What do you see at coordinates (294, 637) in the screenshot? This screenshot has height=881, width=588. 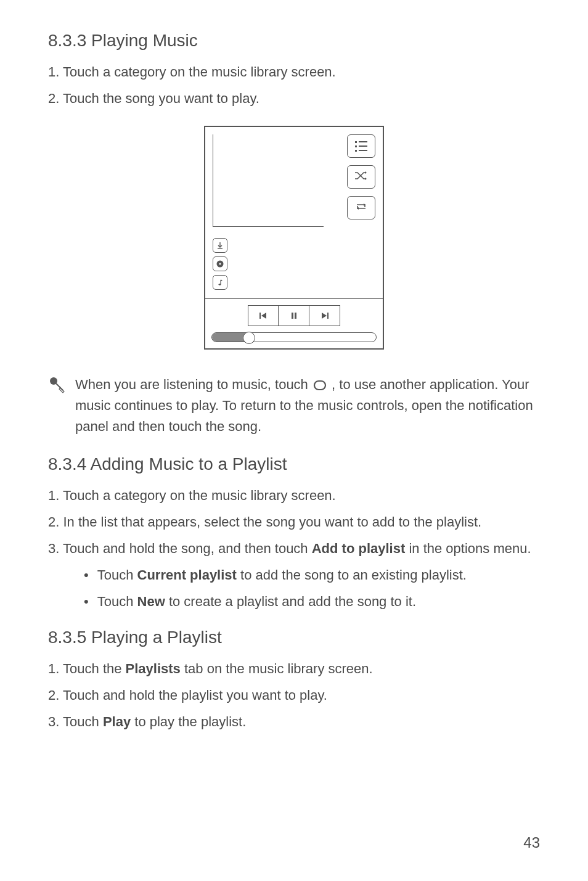 I see `heading-835: 8.3.5 Playing a Playlist` at bounding box center [294, 637].